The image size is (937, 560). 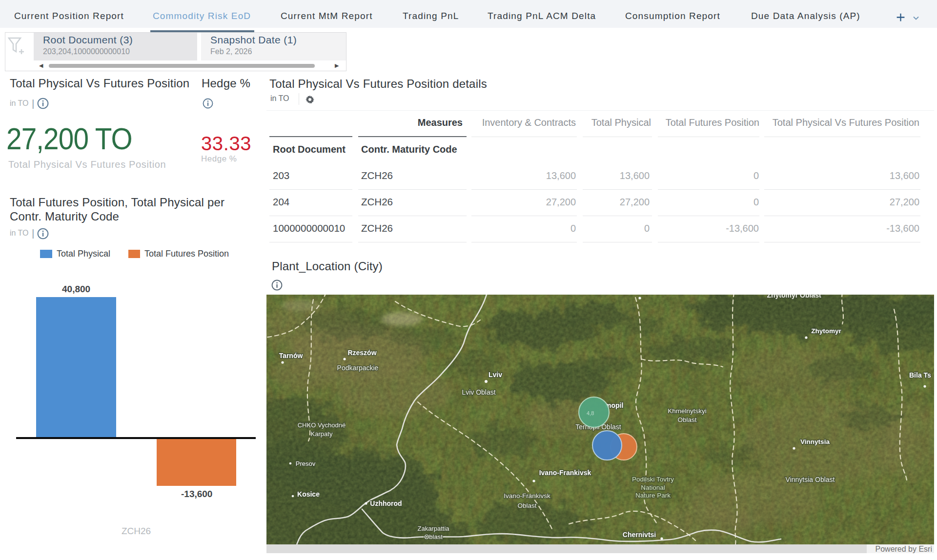 What do you see at coordinates (904, 549) in the screenshot?
I see `svg-text: Powered by Esri` at bounding box center [904, 549].